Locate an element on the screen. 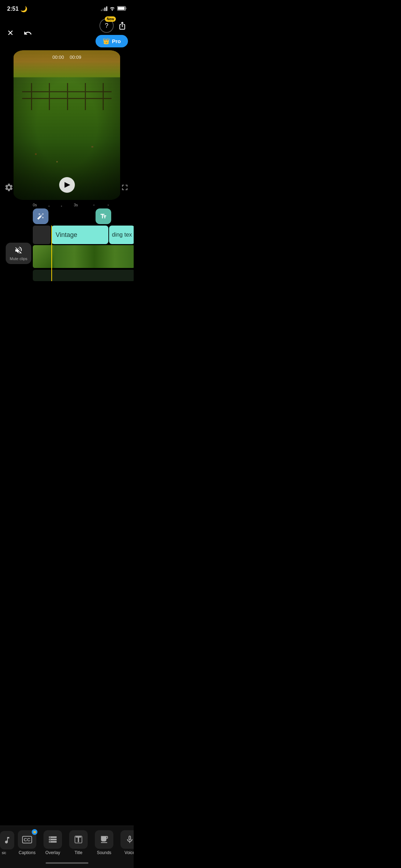 Image resolution: width=401 pixels, height=868 pixels. hing-text-clip: ding tex is located at coordinates (121, 235).